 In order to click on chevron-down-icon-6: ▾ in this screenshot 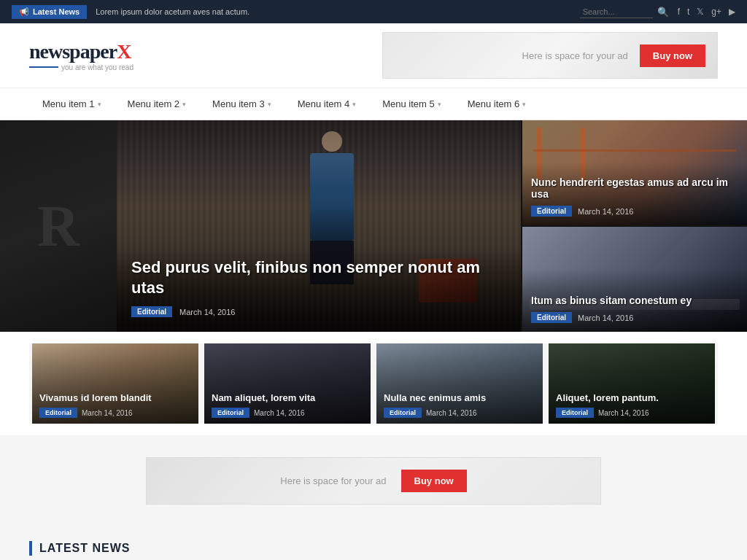, I will do `click(524, 104)`.